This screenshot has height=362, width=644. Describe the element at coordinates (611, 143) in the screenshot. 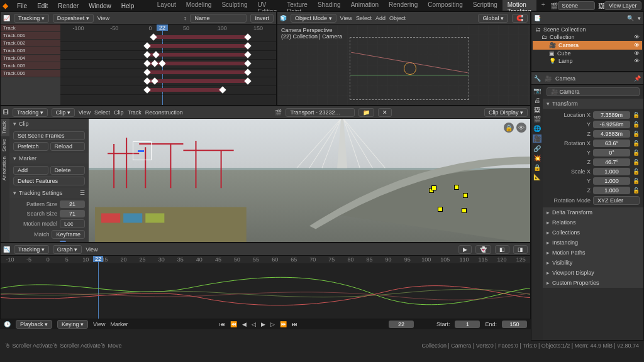

I see `rot-x: 63.6°` at that location.